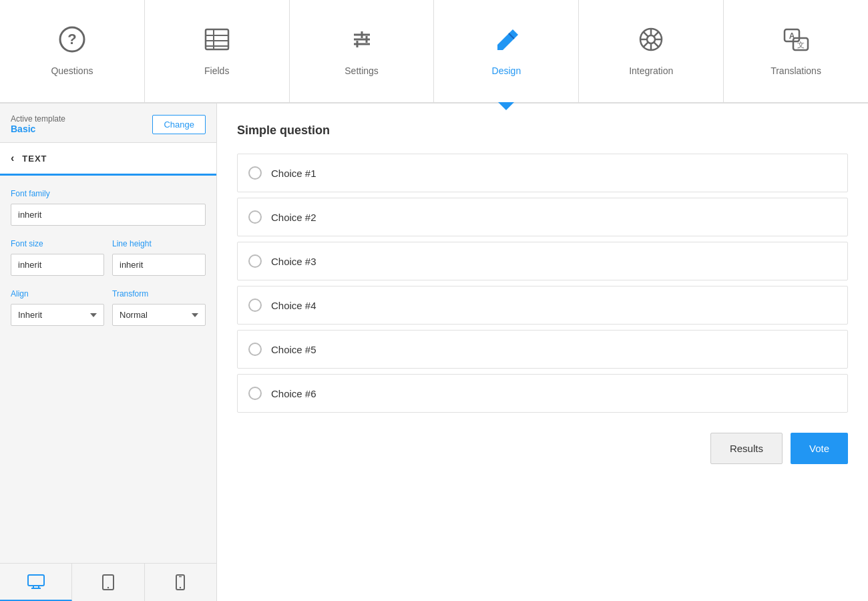 Image resolution: width=868 pixels, height=601 pixels. Describe the element at coordinates (542, 217) in the screenshot. I see `choice-item-2: Choice #2` at that location.